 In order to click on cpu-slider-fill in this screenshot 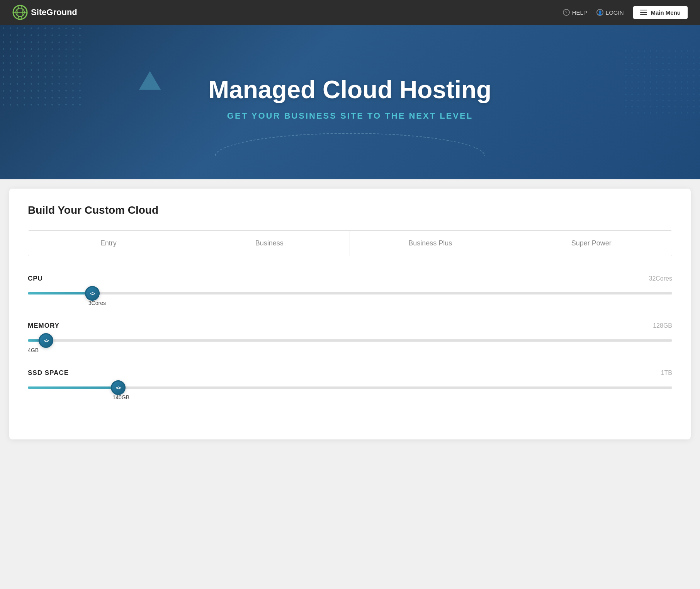, I will do `click(60, 293)`.